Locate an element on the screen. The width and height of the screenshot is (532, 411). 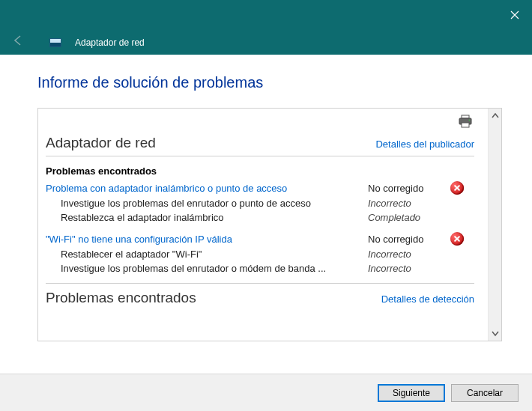
back-arrow-icon is located at coordinates (18, 42).